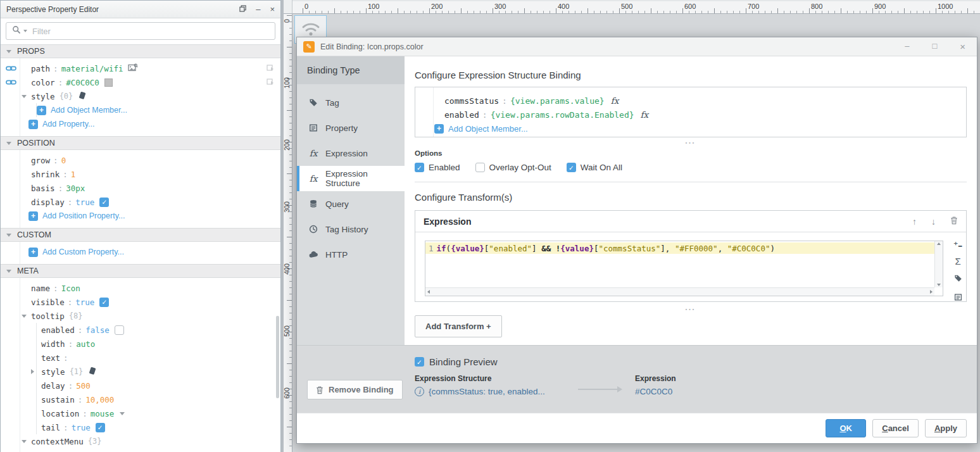 The height and width of the screenshot is (452, 980). Describe the element at coordinates (954, 222) in the screenshot. I see `delete-transform-icon` at that location.